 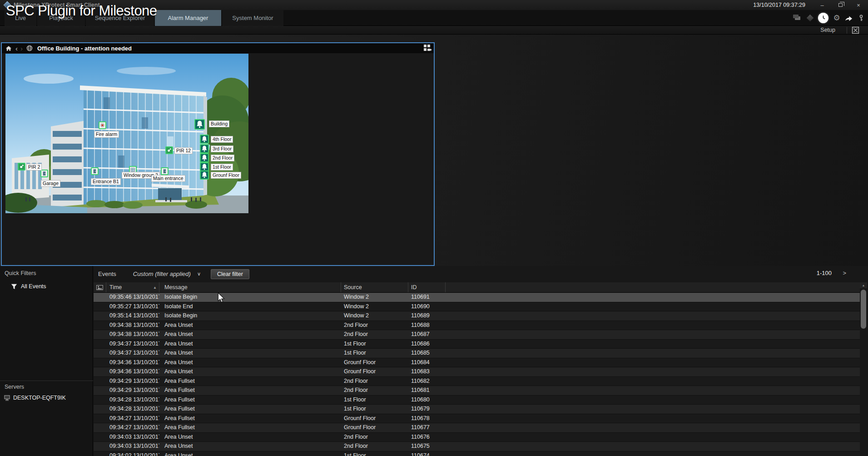 What do you see at coordinates (120, 18) in the screenshot?
I see `tab-sequence-explorer: Sequence Explorer` at bounding box center [120, 18].